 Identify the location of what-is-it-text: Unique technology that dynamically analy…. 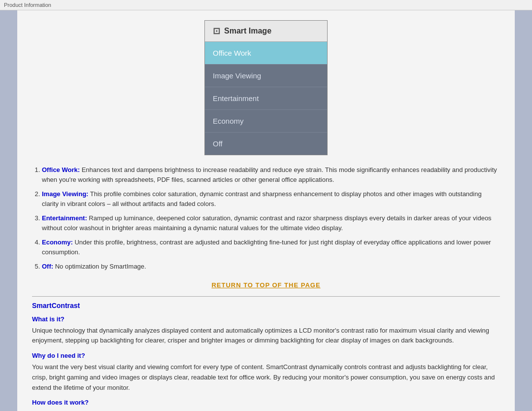
(266, 336).